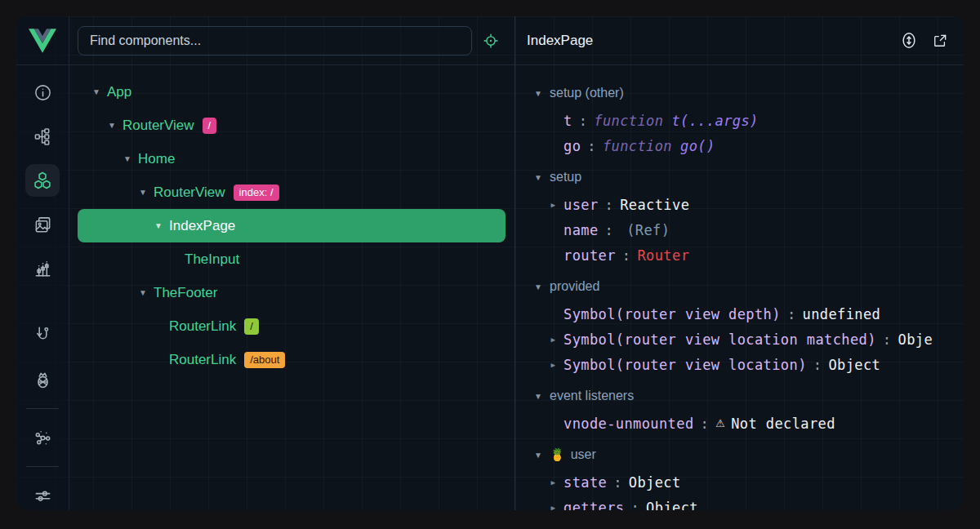 Image resolution: width=980 pixels, height=529 pixels. What do you see at coordinates (715, 121) in the screenshot?
I see `fn-signature: t(...args)` at bounding box center [715, 121].